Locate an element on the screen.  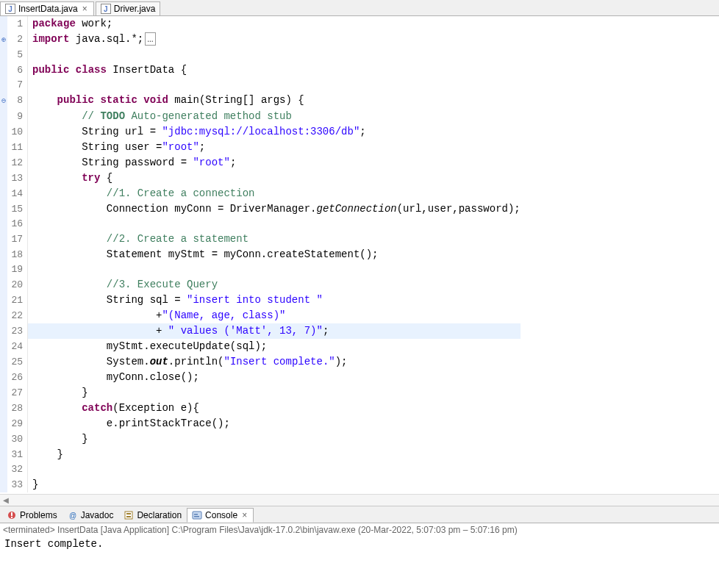
gutter-line-number: 11 is located at coordinates (18, 147).